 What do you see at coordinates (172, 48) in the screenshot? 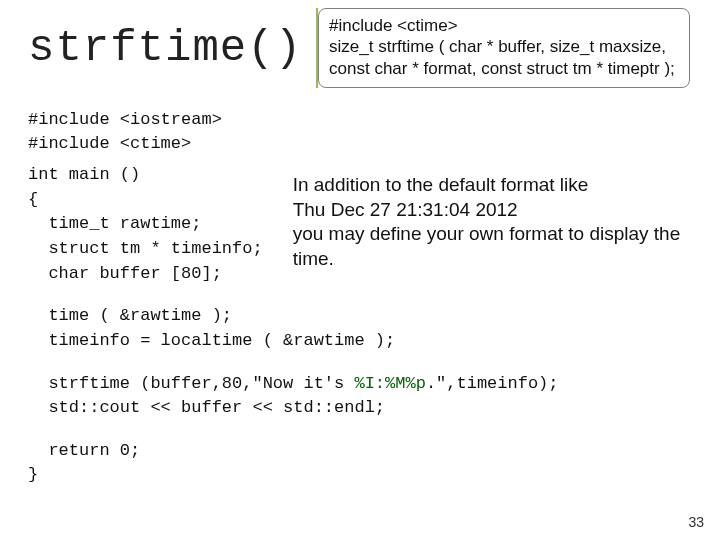
I see `title-wrap: strftime()` at bounding box center [172, 48].